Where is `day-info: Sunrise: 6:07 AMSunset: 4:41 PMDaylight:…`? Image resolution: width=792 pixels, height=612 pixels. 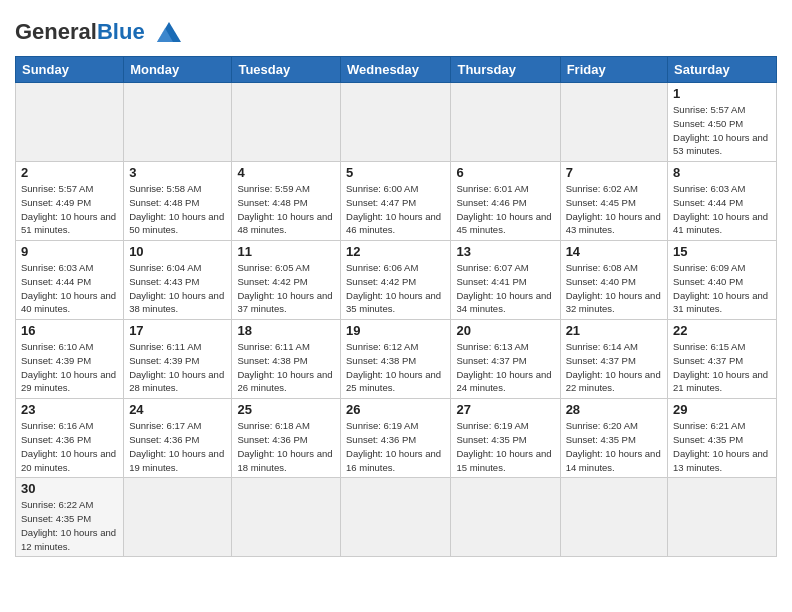 day-info: Sunrise: 6:07 AMSunset: 4:41 PMDaylight:… is located at coordinates (505, 288).